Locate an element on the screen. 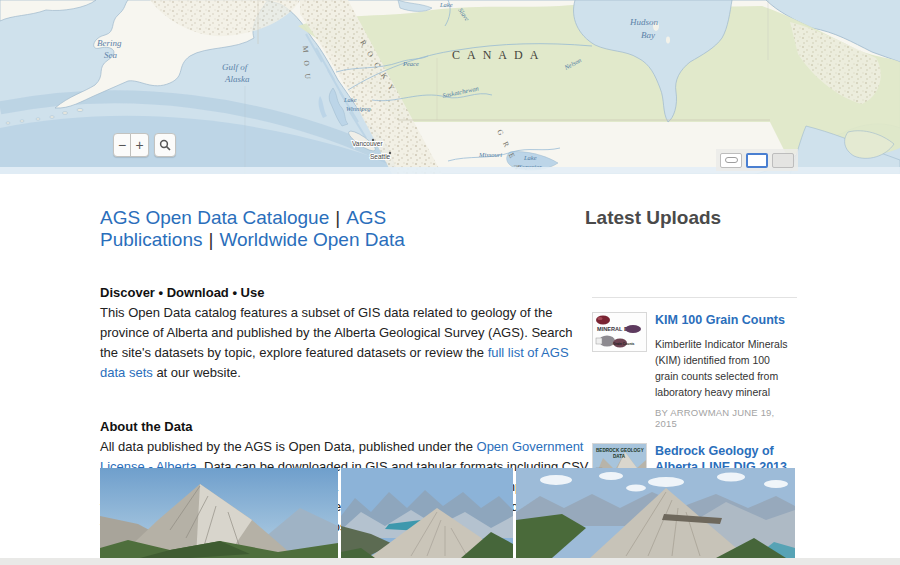 This screenshot has height=565, width=900. about-title: About the Data is located at coordinates (345, 427).